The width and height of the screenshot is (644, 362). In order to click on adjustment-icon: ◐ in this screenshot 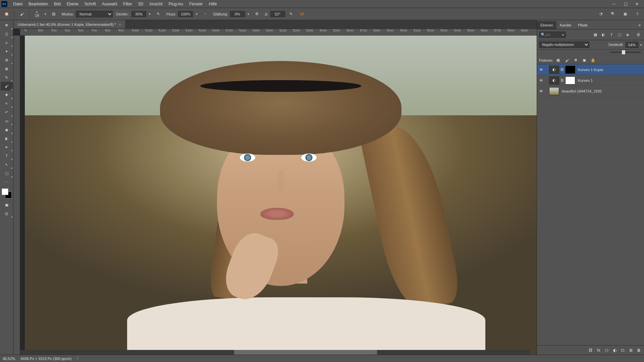, I will do `click(615, 350)`.